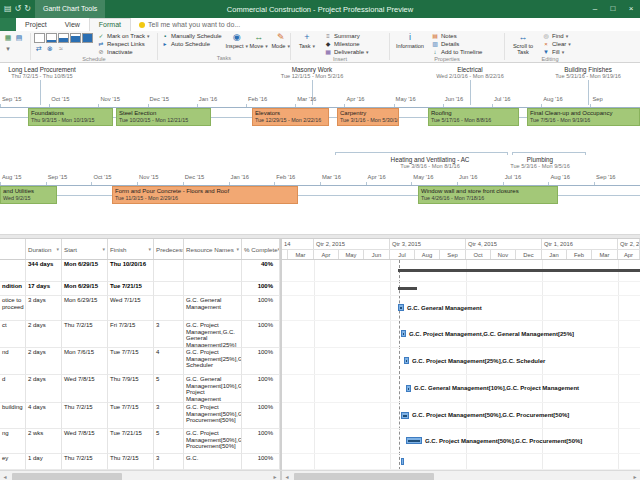  What do you see at coordinates (192, 44) in the screenshot?
I see `auto-schedule-button: ▸ Auto Schedule` at bounding box center [192, 44].